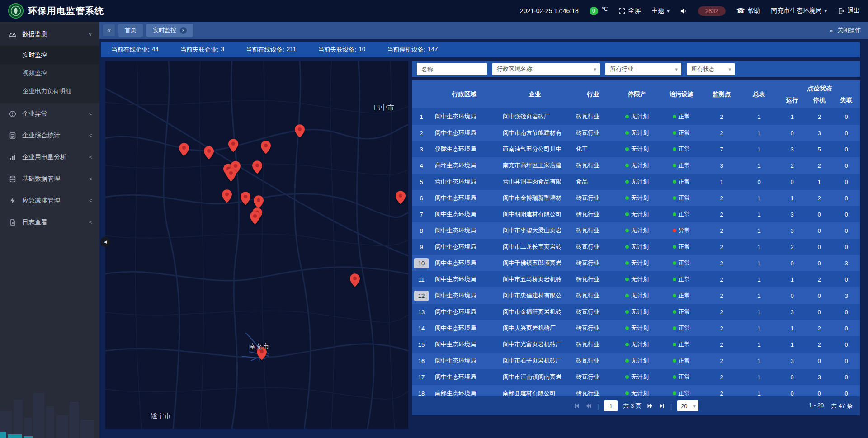 Image resolution: width=868 pixels, height=438 pixels. What do you see at coordinates (636, 149) in the screenshot?
I see `table-row-3: 3仪陇生态环境局西南油气田分公司川中化工无计划正常71350` at bounding box center [636, 149].